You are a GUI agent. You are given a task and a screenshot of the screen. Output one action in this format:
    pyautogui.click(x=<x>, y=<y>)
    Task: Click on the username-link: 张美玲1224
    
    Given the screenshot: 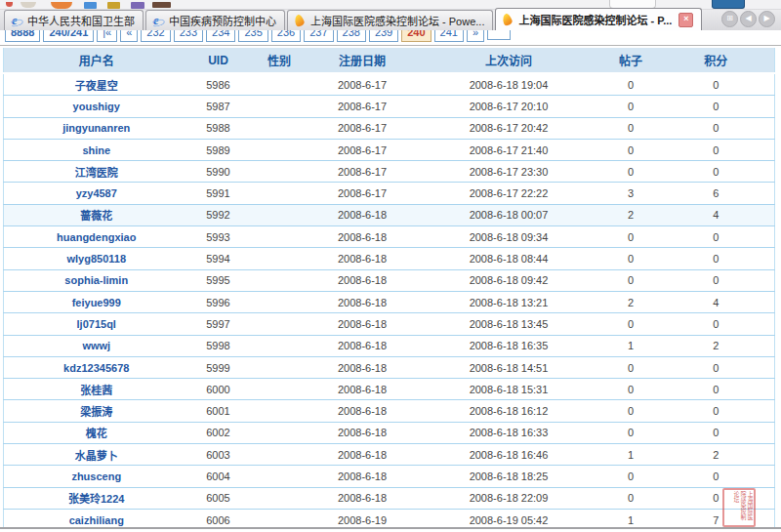 What is the action you would take?
    pyautogui.click(x=96, y=499)
    